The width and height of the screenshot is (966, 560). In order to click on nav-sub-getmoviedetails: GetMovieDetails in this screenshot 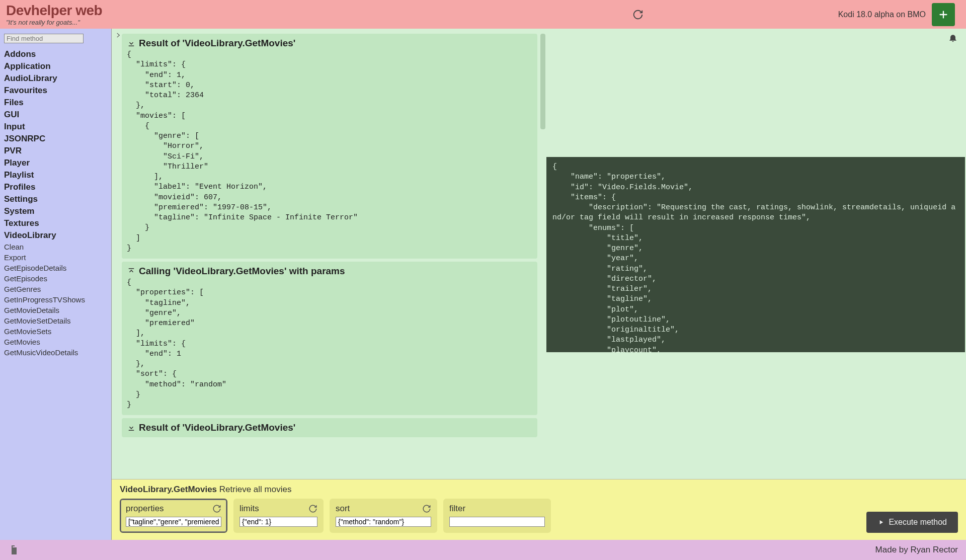, I will do `click(55, 310)`.